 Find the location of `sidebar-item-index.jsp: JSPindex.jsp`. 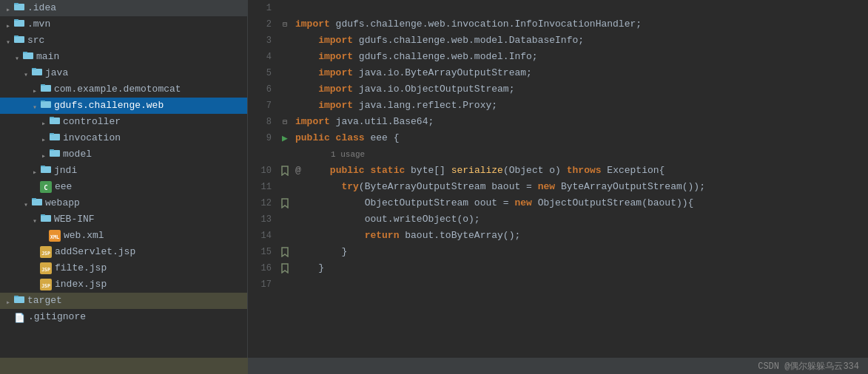

sidebar-item-index.jsp: JSPindex.jsp is located at coordinates (124, 285).